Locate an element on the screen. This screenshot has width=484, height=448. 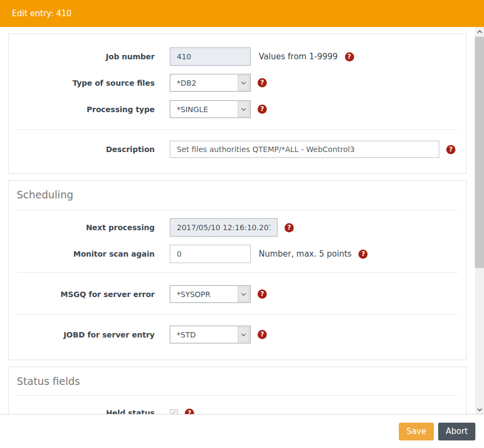
vertical-scrollbar is located at coordinates (480, 220).